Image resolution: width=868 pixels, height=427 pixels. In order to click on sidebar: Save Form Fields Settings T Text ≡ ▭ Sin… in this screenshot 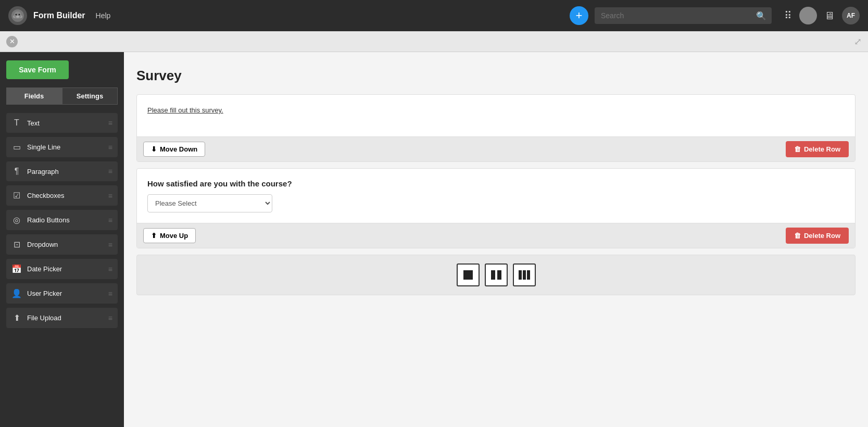, I will do `click(62, 240)`.